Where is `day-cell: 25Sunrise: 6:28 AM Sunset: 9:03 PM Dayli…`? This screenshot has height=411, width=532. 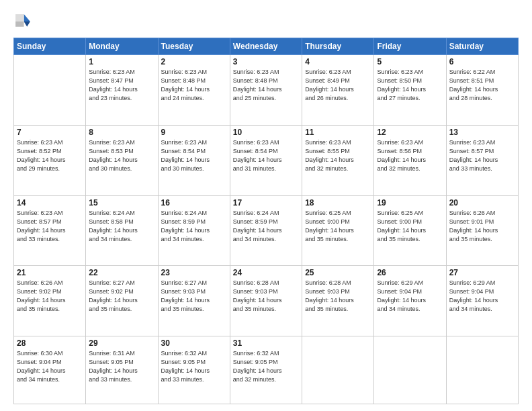 day-cell: 25Sunrise: 6:28 AM Sunset: 9:03 PM Dayli… is located at coordinates (339, 301).